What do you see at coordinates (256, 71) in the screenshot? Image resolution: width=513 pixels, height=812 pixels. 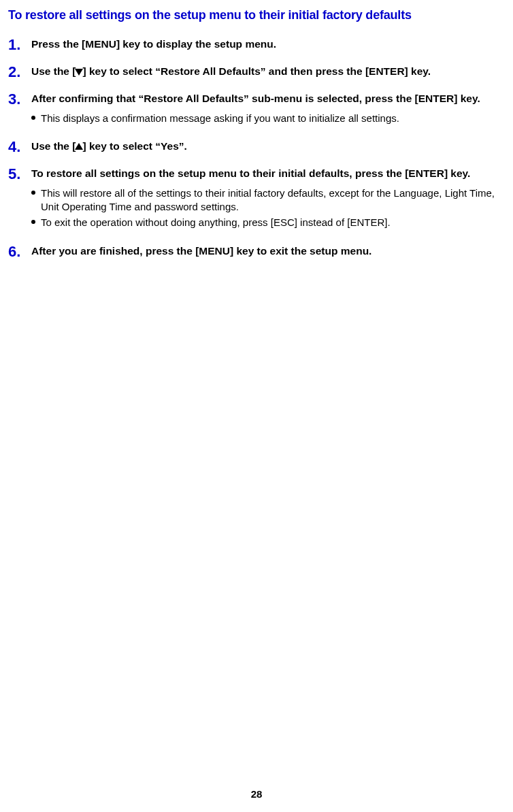 I see `step-label-after: ] key to select “Restore All Defaults” a…` at bounding box center [256, 71].